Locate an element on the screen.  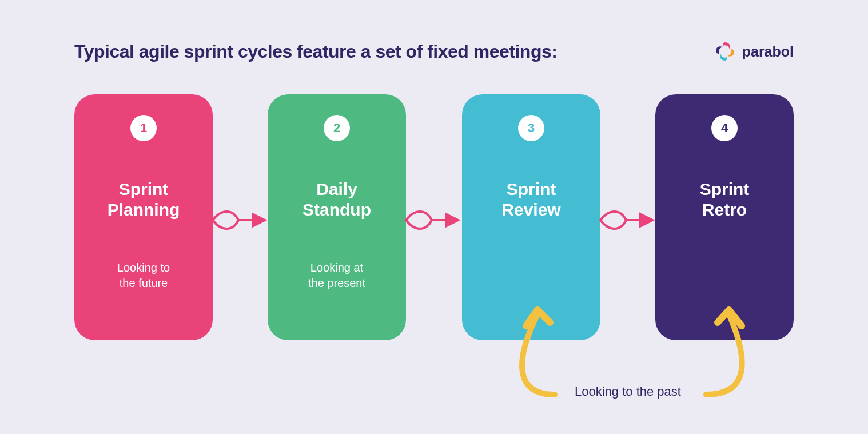
badge-number: 2 is located at coordinates (337, 128).